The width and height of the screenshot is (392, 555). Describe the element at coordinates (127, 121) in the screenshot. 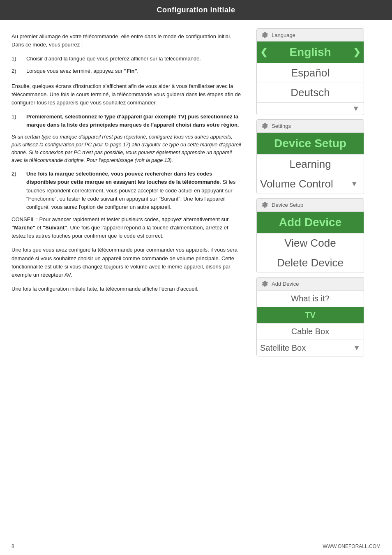

I see `step-1b: 1) Premièrement, sélectionnez le type d'…` at that location.